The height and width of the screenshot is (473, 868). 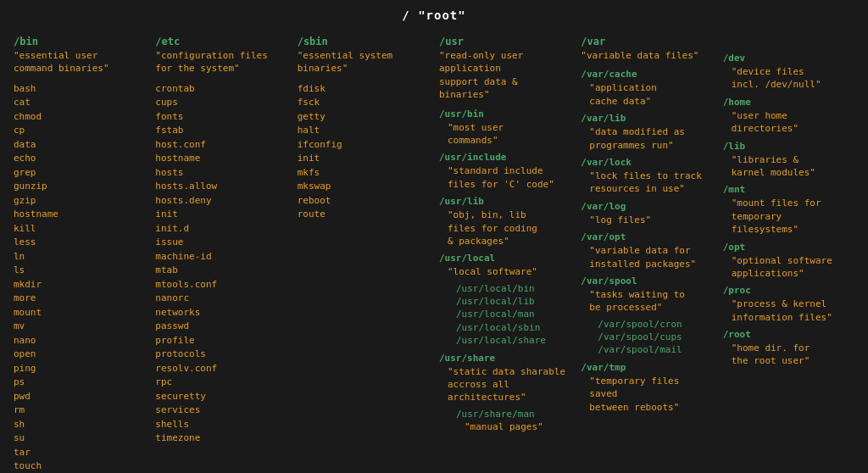 What do you see at coordinates (505, 202) in the screenshot?
I see `usrlib-heading: /usr/lib` at bounding box center [505, 202].